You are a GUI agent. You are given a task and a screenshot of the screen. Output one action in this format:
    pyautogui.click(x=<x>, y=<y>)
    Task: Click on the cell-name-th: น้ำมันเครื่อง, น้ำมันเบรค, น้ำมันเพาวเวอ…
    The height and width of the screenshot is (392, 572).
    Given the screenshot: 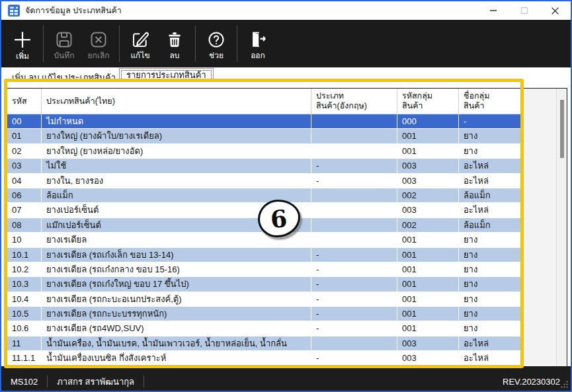 What is the action you would take?
    pyautogui.click(x=177, y=344)
    